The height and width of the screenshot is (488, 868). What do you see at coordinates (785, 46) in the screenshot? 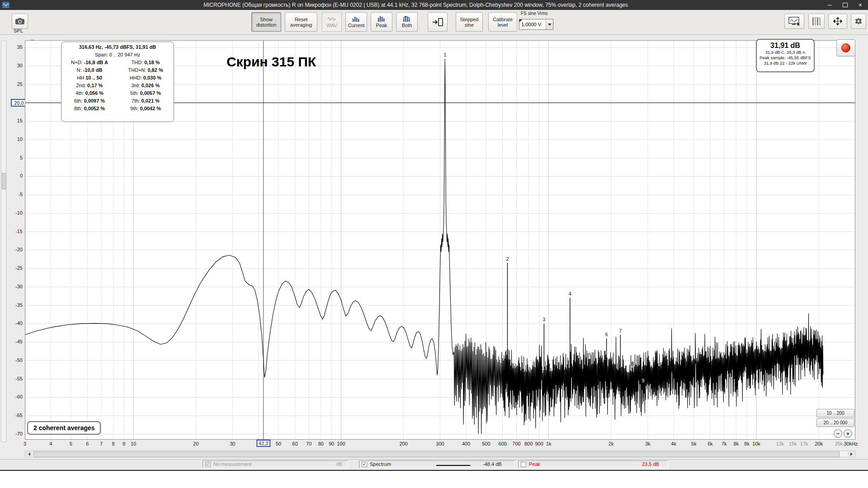
I see `level-big-value: 31,91 dB` at bounding box center [785, 46].